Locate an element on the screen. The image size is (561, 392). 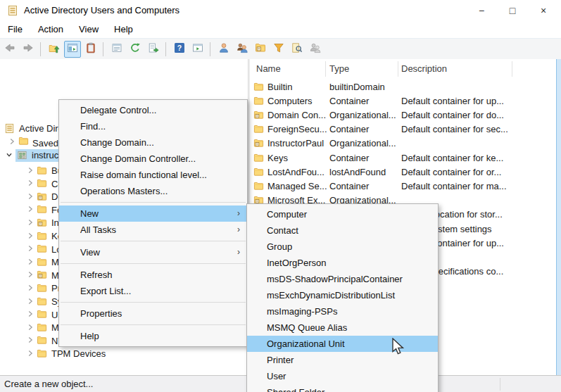
help-button: ? is located at coordinates (179, 49).